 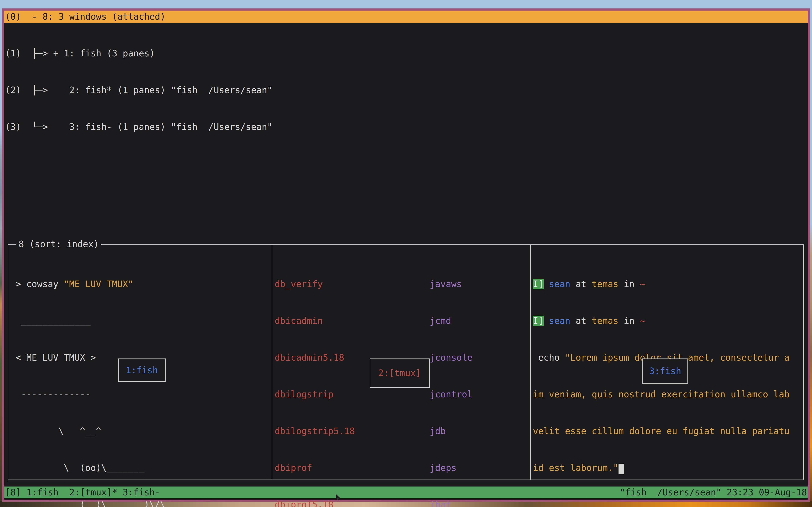 What do you see at coordinates (352, 284) in the screenshot?
I see `listing-left: db_verify` at bounding box center [352, 284].